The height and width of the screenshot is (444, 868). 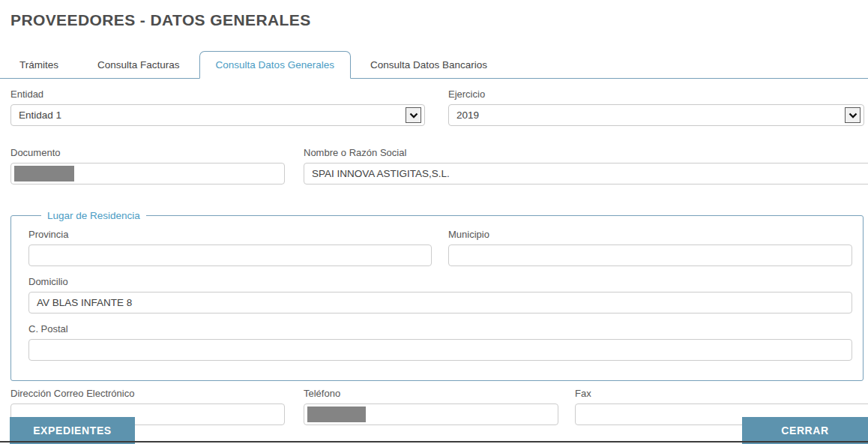 I want to click on tab-consulta-datos-generales: Consulta Datos Generales, so click(x=275, y=64).